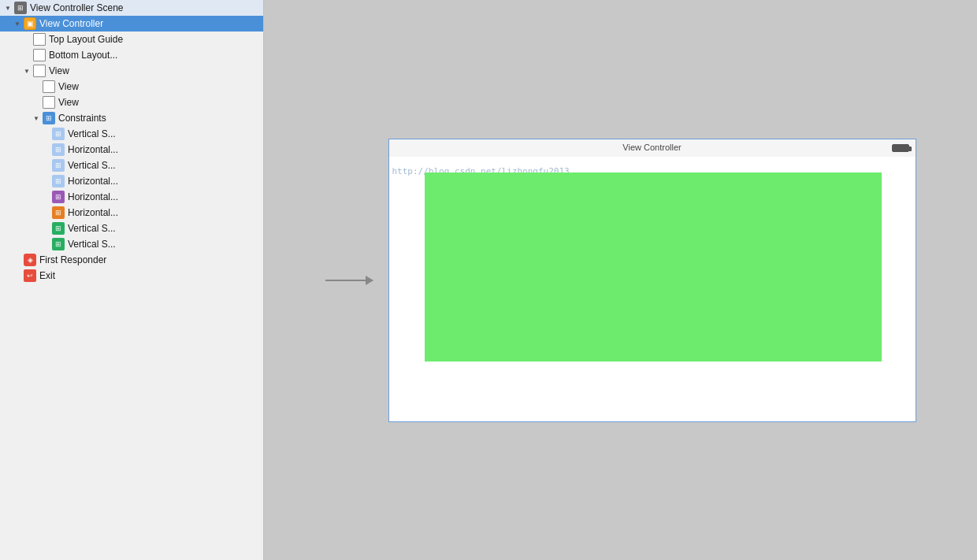  What do you see at coordinates (36, 118) in the screenshot?
I see `disclosure-constraints` at bounding box center [36, 118].